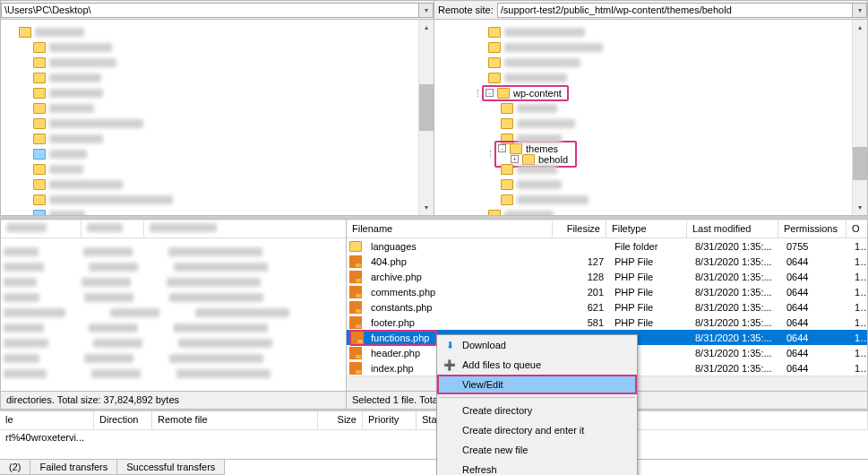  What do you see at coordinates (450, 229) in the screenshot?
I see `col-filename: Filename` at bounding box center [450, 229].